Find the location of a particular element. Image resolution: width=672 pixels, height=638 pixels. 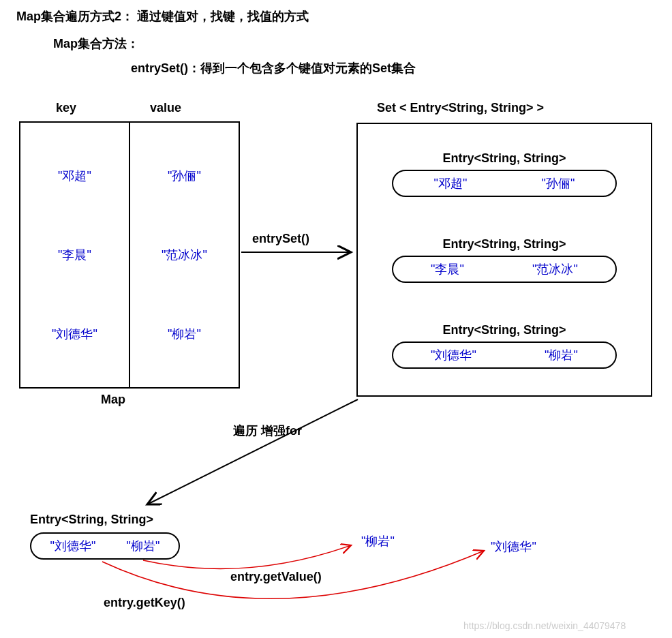

bottom-entry-type: Entry<String, String> is located at coordinates (105, 519).